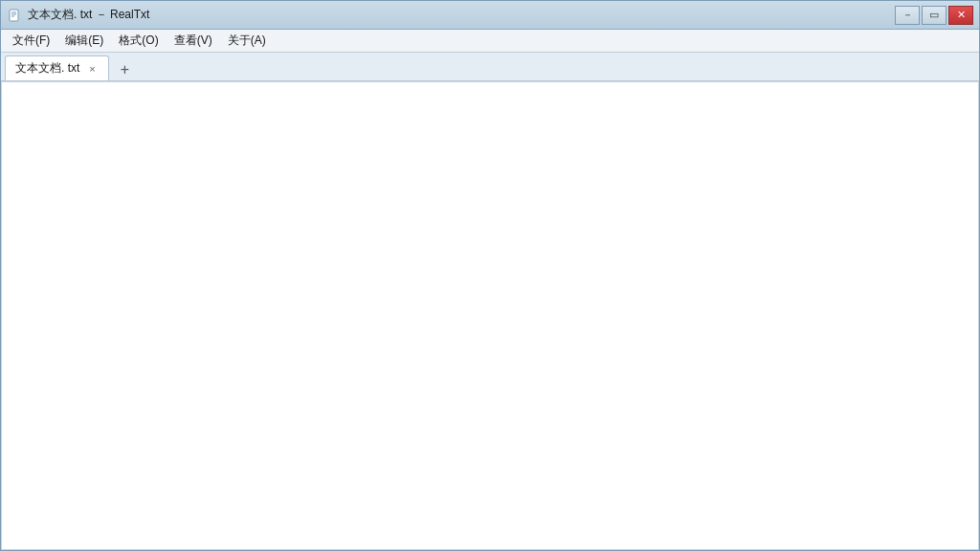 Image resolution: width=980 pixels, height=551 pixels. What do you see at coordinates (124, 70) in the screenshot?
I see `new-tab-button: +` at bounding box center [124, 70].